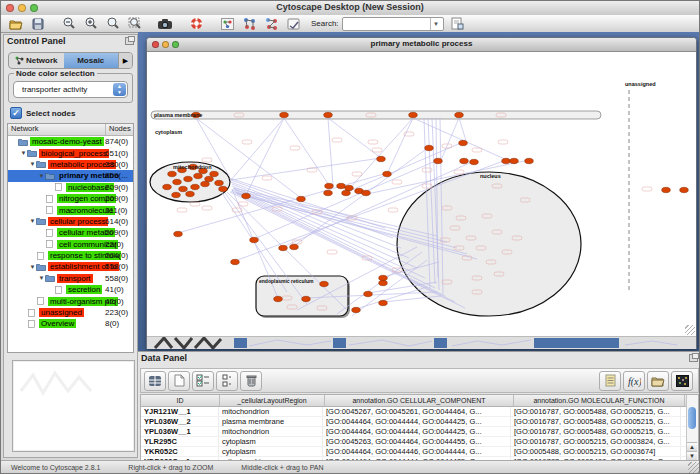  What do you see at coordinates (70, 290) in the screenshot?
I see `tree-row: secretion41(0)` at bounding box center [70, 290].